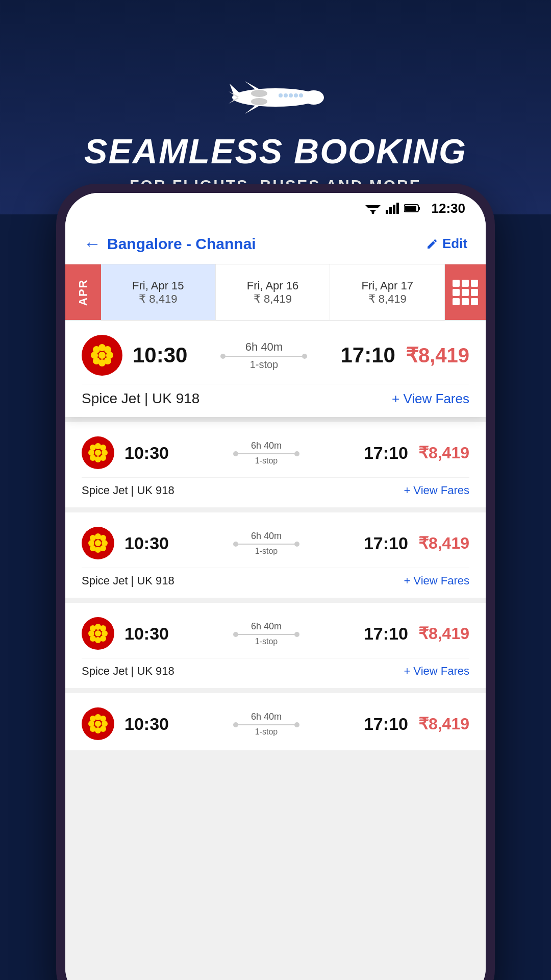  Describe the element at coordinates (266, 634) in the screenshot. I see `flight-times-3: 10:30 6h 40m 1-stop 17:10` at that location.